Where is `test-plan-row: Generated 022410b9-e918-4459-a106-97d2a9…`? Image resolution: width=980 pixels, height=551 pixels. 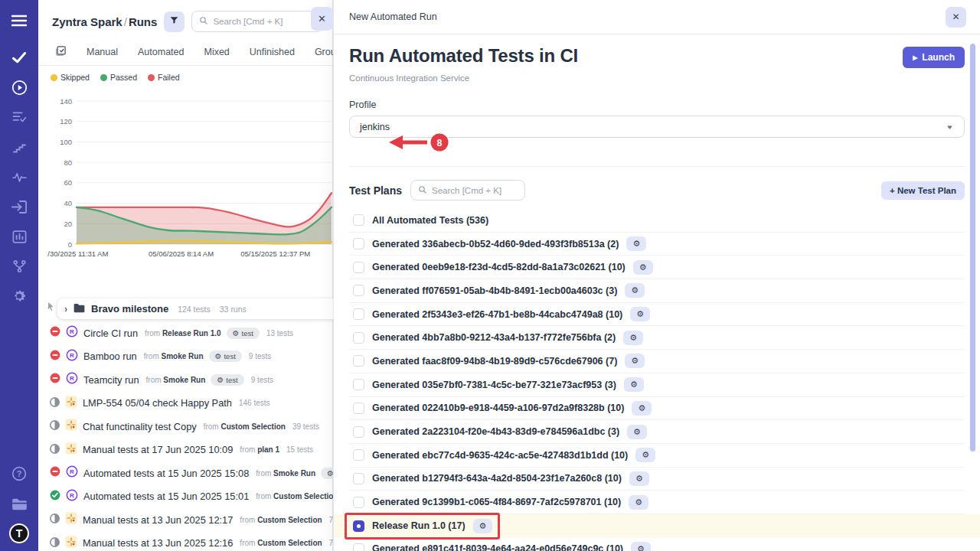
test-plan-row: Generated 022410b9-e918-4459-a106-97d2a9… is located at coordinates (657, 409).